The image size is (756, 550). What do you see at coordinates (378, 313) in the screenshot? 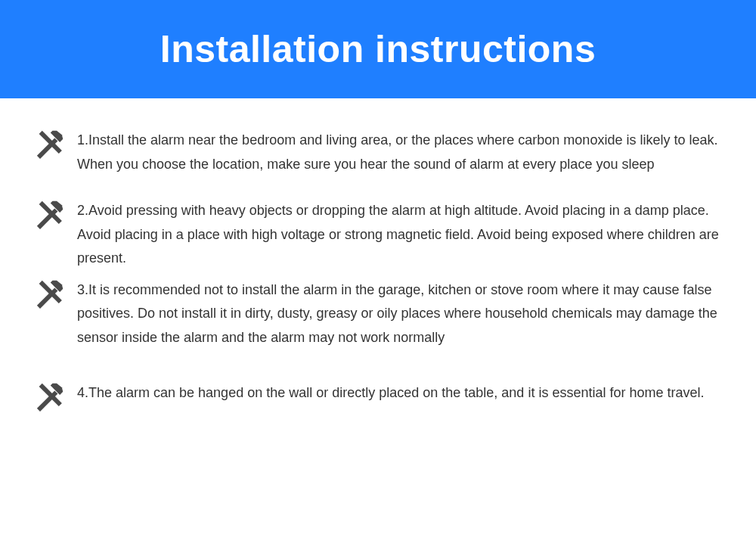
I see `instruction-item-3: 3.It is recommended not to install the a…` at bounding box center [378, 313].